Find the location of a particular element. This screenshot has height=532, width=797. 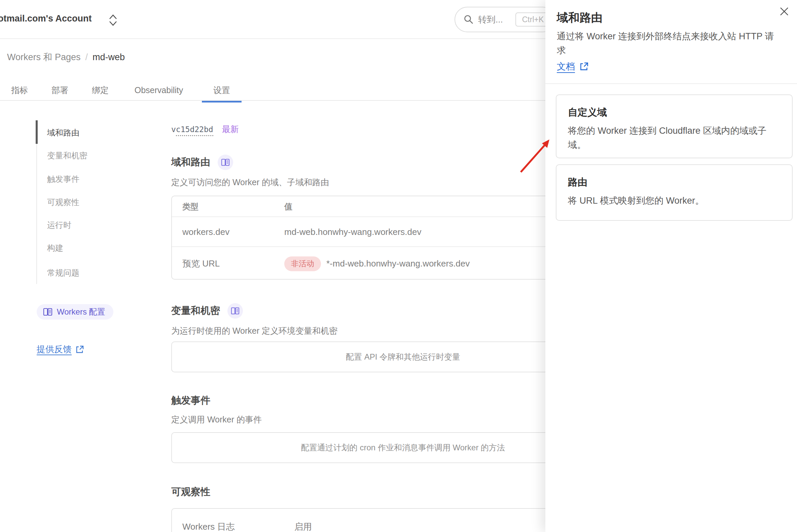

account-name: otmail.com's Account is located at coordinates (46, 19).